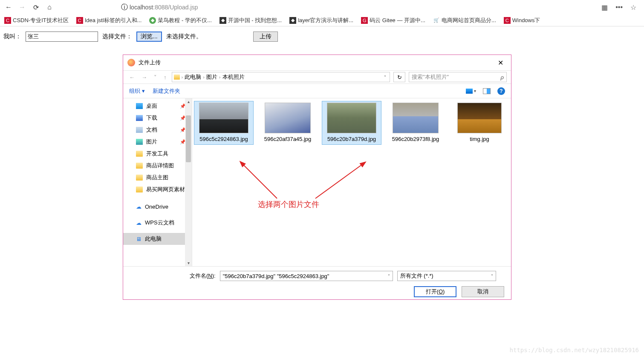  Describe the element at coordinates (288, 140) in the screenshot. I see `file-name: 596c20af37a45.jpg` at that location.